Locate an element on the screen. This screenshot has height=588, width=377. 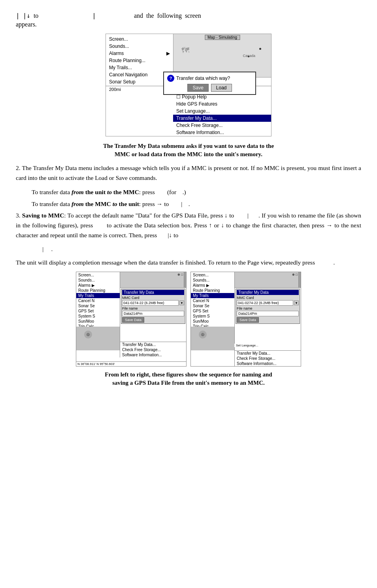
sm-transfer-title-right: Transfer My Data is located at coordinates (268, 293).